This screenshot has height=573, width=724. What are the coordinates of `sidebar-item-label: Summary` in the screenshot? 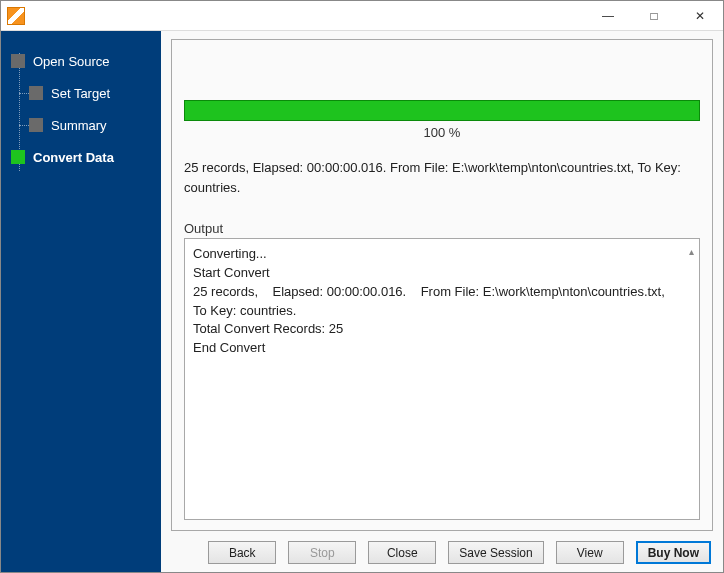 It's located at (79, 126).